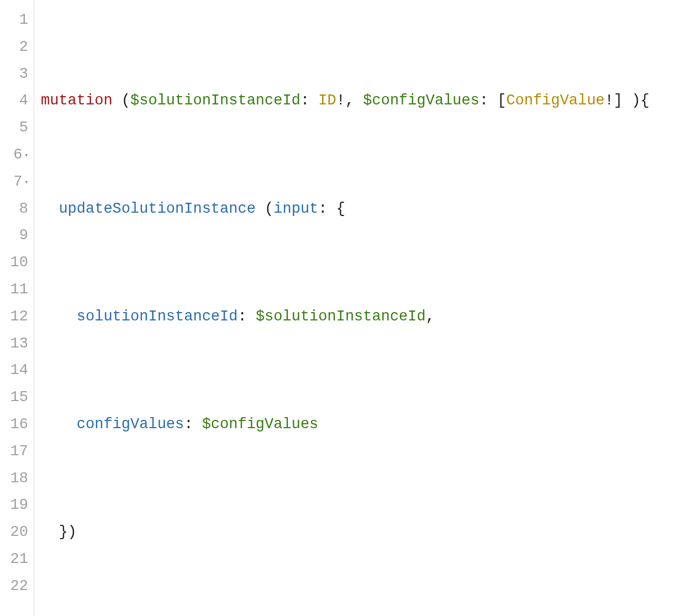 The image size is (686, 616). What do you see at coordinates (15, 424) in the screenshot?
I see `line-number: 16` at bounding box center [15, 424].